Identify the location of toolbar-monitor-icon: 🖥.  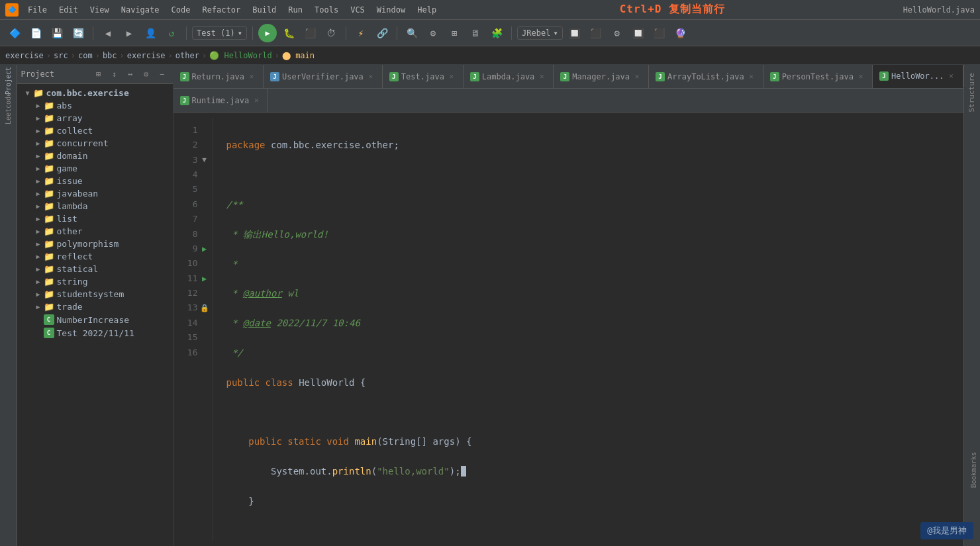
(475, 33).